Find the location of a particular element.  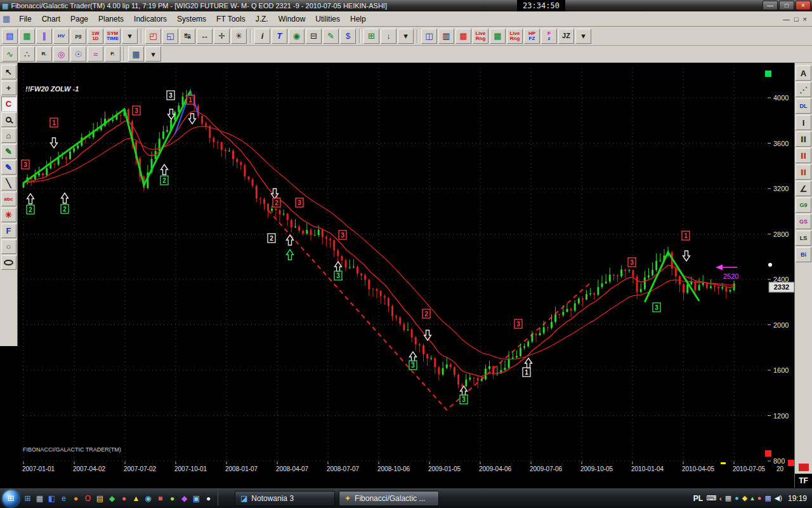

quicklaunch-icon-6: O is located at coordinates (88, 498).